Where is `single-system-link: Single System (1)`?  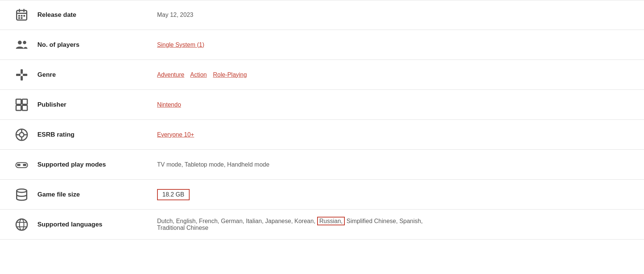 single-system-link: Single System (1) is located at coordinates (181, 45).